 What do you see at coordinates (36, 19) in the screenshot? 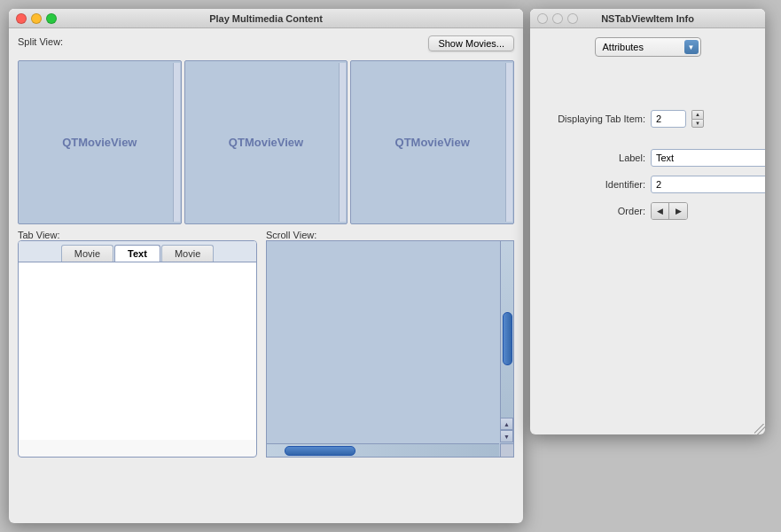
I see `traffic-lights` at bounding box center [36, 19].